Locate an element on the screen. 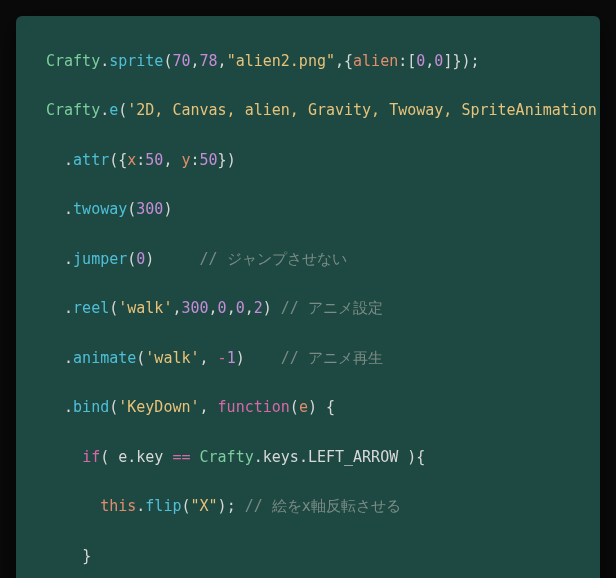 This screenshot has width=616, height=578. identifier: Crafty is located at coordinates (73, 61).